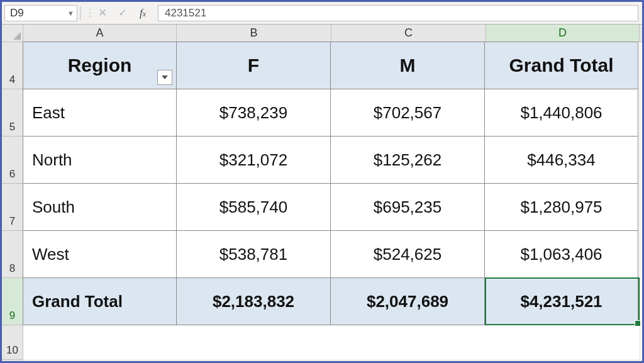 The image size is (644, 363). What do you see at coordinates (165, 77) in the screenshot?
I see `chevron-down-icon` at bounding box center [165, 77].